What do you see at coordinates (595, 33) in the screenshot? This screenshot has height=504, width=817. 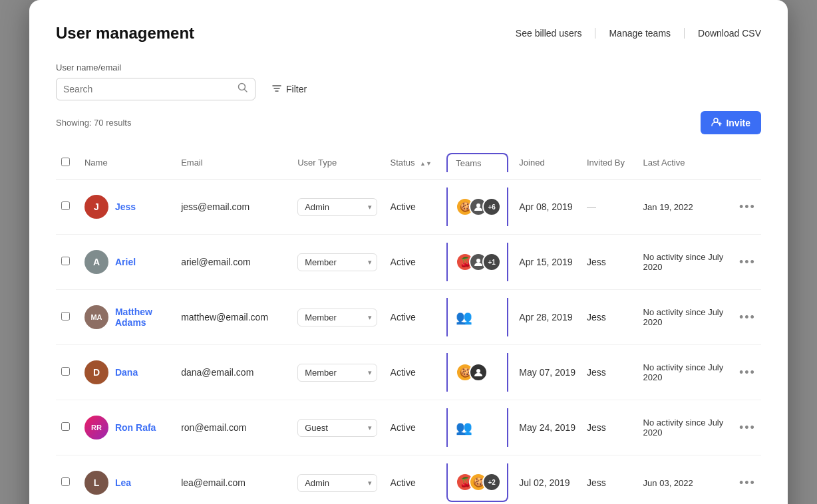 I see `header-divider` at bounding box center [595, 33].